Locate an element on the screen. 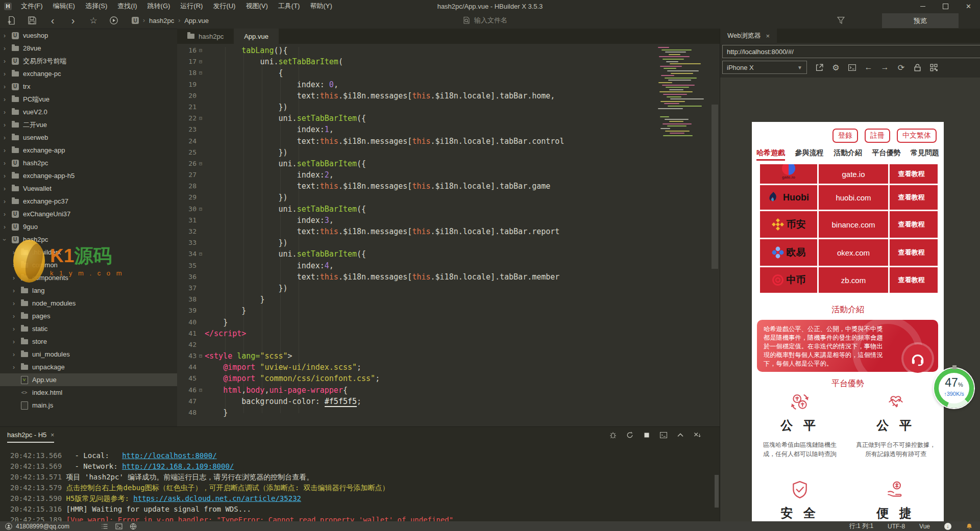 The width and height of the screenshot is (980, 531). tree-item-unpackage: ›unpackage is located at coordinates (89, 367).